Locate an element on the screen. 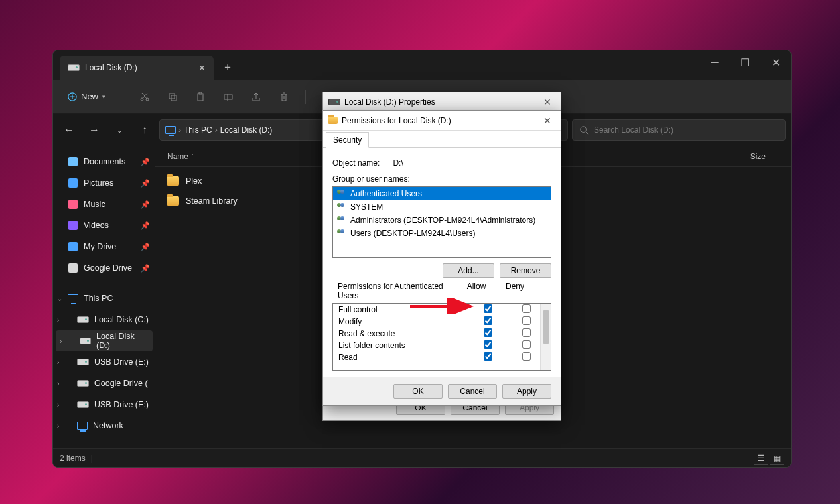 The image size is (840, 504). scrollbar is located at coordinates (545, 337).